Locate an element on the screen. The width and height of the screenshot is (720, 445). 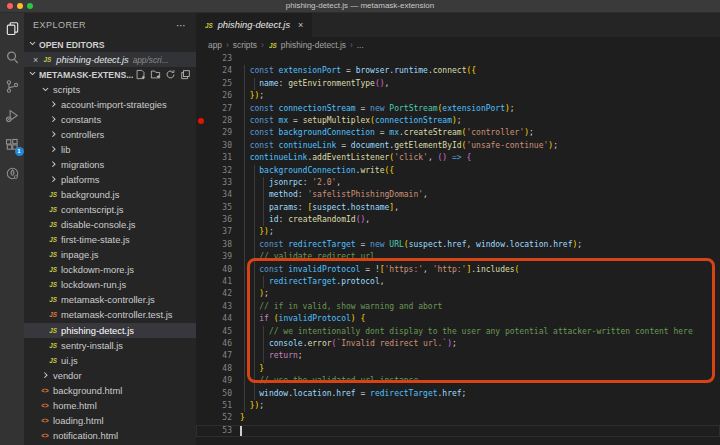
tree-item-platforms: platforms is located at coordinates (110, 180).